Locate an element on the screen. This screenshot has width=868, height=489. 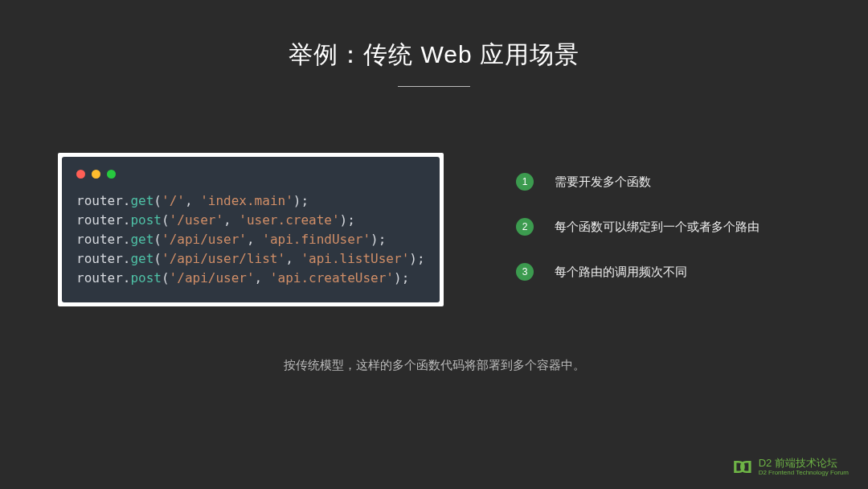
footer-logo: DD D2 前端技术论坛 D2 Frontend Technology Foru… is located at coordinates (791, 467).